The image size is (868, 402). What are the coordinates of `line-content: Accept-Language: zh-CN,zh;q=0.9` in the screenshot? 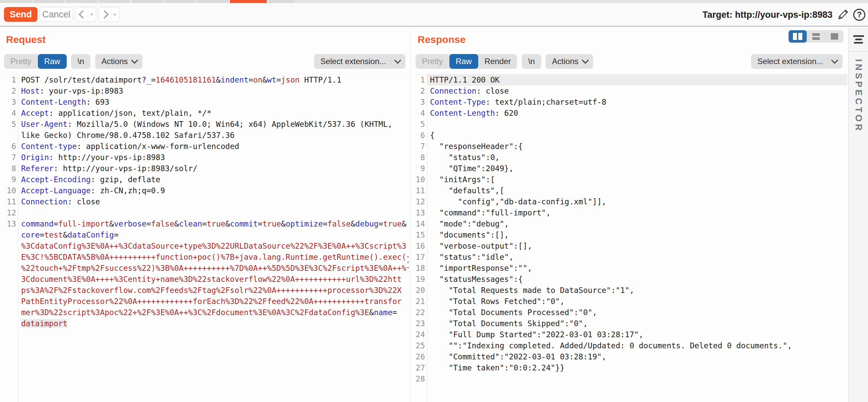 It's located at (214, 191).